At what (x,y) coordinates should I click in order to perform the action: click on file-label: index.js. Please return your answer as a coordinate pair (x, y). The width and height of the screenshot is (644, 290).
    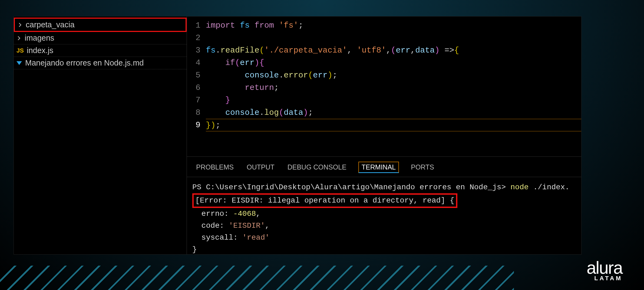
    Looking at the image, I should click on (40, 50).